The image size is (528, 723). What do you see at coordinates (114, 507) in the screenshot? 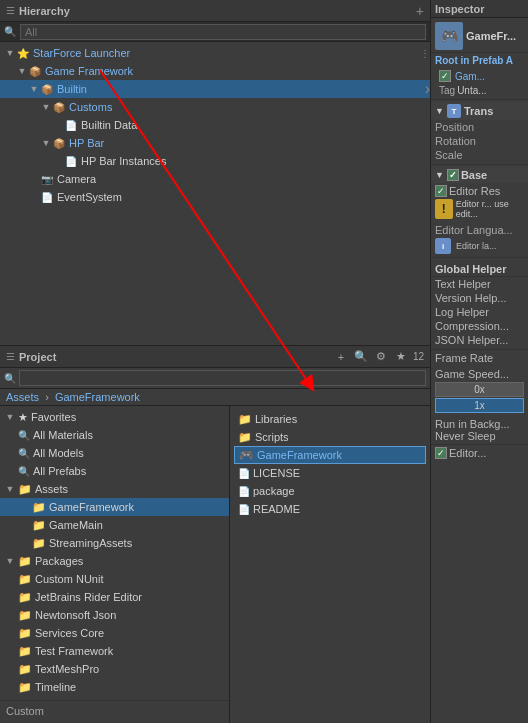
I see `gameframework-folder-item: ▶ 📁 GameFramework` at bounding box center [114, 507].